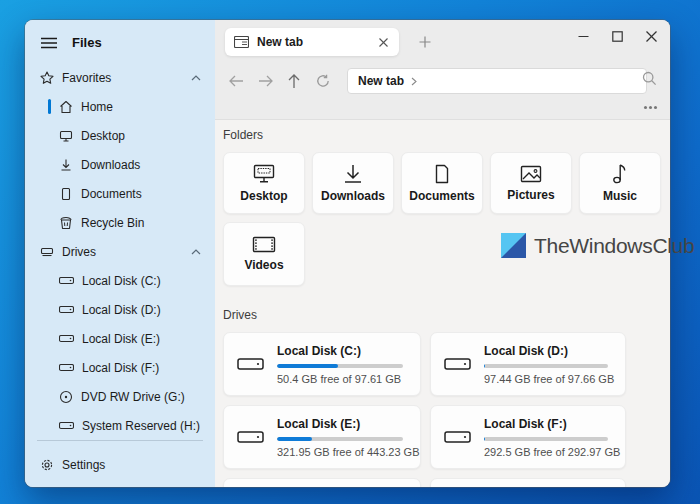 The image size is (700, 504). I want to click on window-controls, so click(617, 36).